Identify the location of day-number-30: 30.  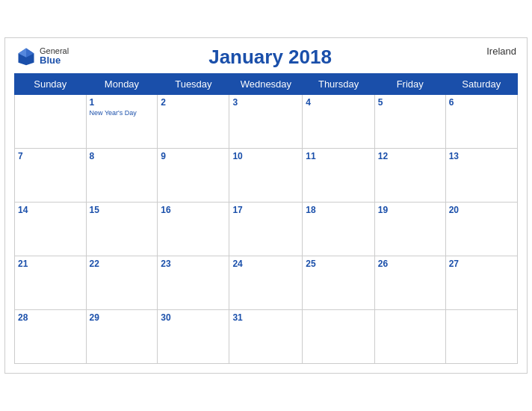
(193, 318).